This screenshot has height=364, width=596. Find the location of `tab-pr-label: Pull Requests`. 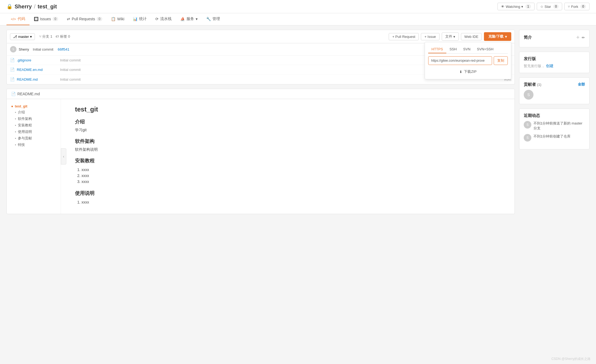

tab-pr-label: Pull Requests is located at coordinates (83, 19).